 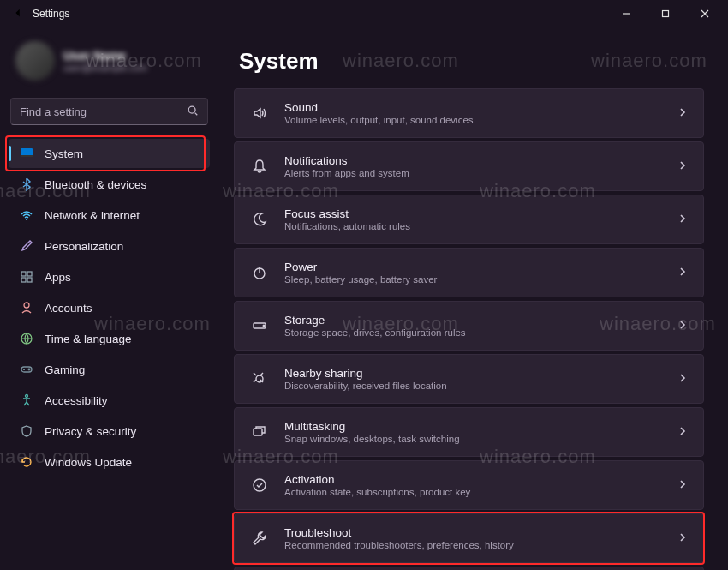 I want to click on row-desc: Storage space, drives, configuration rul…, so click(x=375, y=333).